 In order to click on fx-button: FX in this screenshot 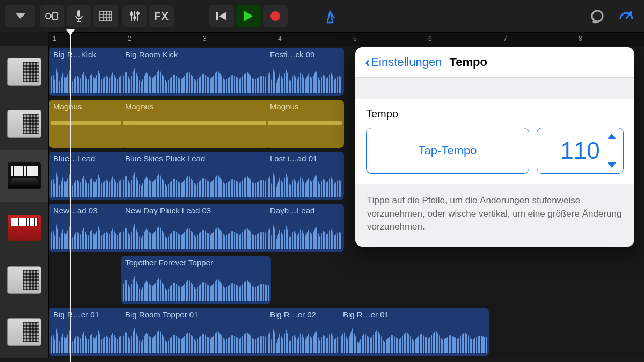, I will do `click(162, 16)`.